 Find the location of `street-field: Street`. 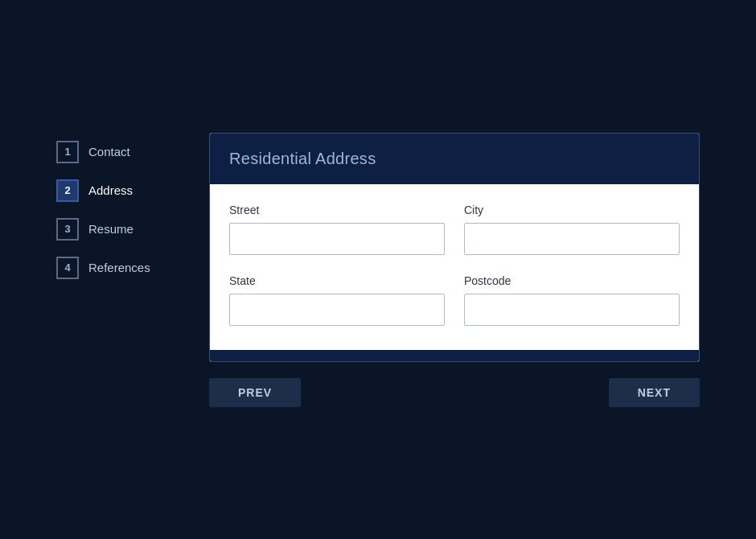

street-field: Street is located at coordinates (337, 229).